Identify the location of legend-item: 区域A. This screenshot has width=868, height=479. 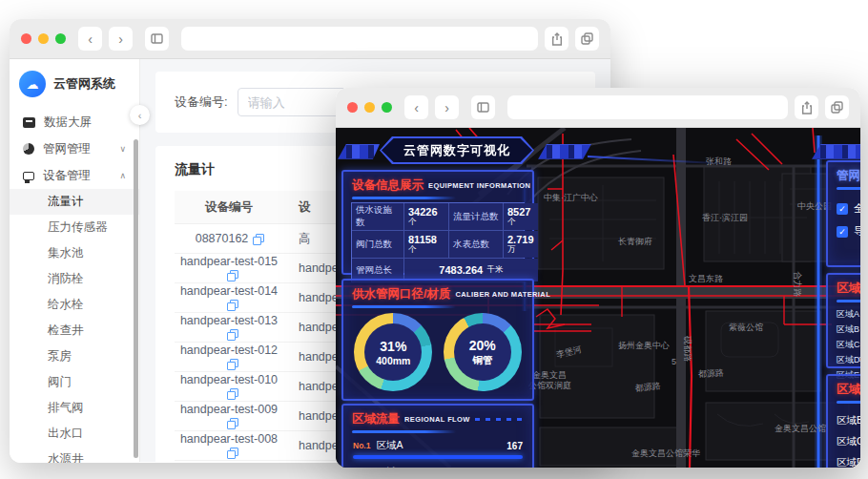
(844, 313).